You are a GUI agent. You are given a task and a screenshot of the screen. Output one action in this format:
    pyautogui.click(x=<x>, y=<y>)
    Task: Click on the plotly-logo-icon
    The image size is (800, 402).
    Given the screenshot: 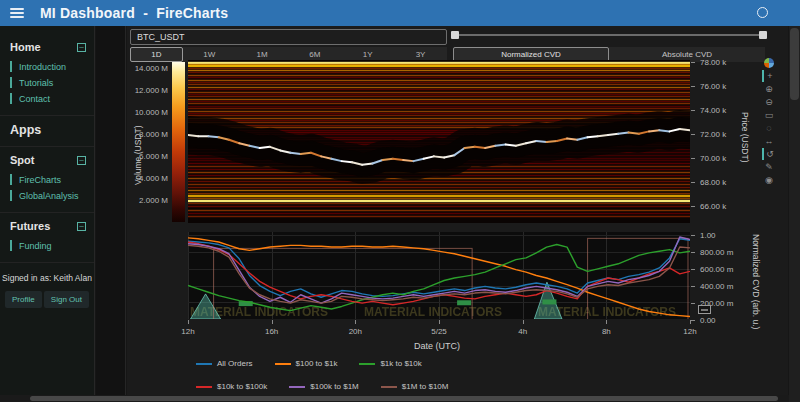 What is the action you would take?
    pyautogui.click(x=769, y=63)
    